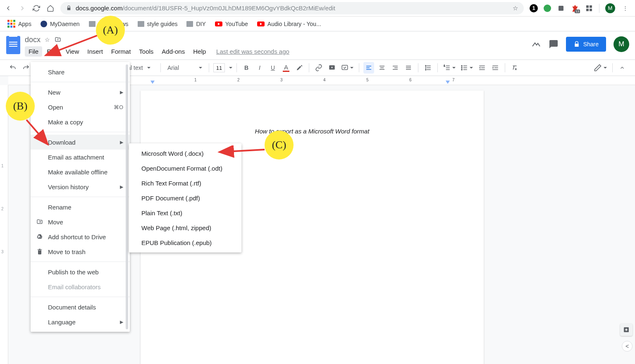  What do you see at coordinates (185, 198) in the screenshot?
I see `download-pdf: PDF Document (.pdf)` at bounding box center [185, 198].